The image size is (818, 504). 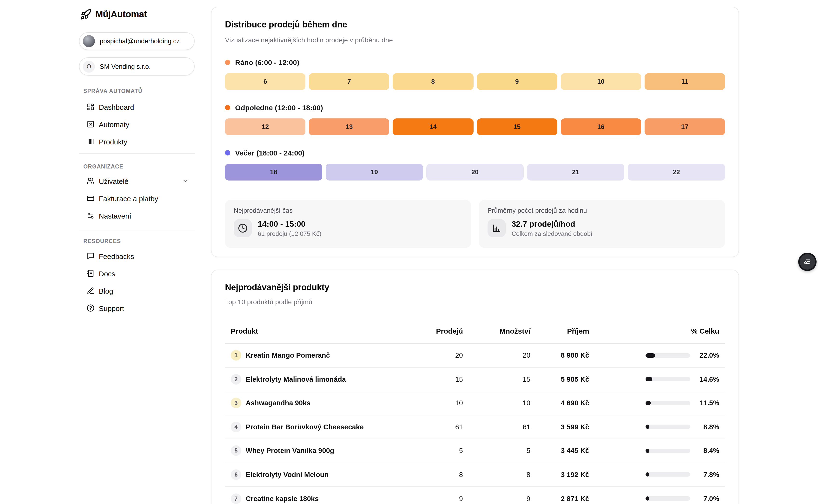 What do you see at coordinates (137, 15) in the screenshot?
I see `app-logo: MůjAutomat` at bounding box center [137, 15].